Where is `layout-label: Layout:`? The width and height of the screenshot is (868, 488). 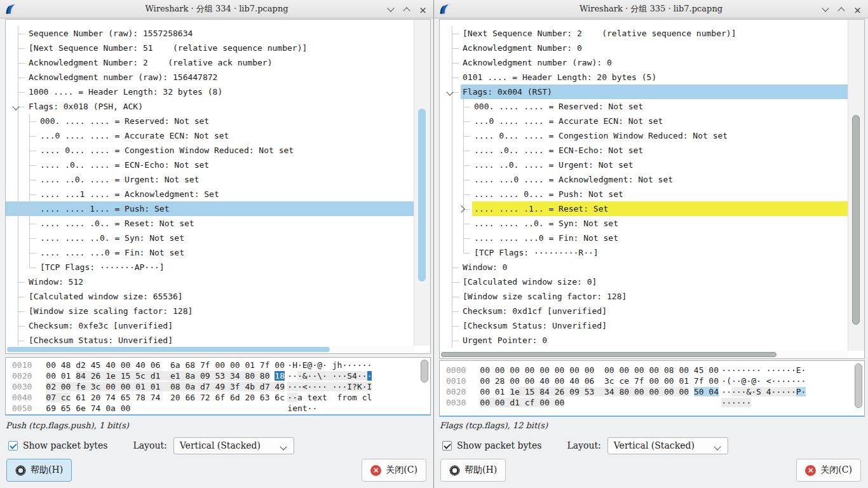
layout-label: Layout: is located at coordinates (583, 445).